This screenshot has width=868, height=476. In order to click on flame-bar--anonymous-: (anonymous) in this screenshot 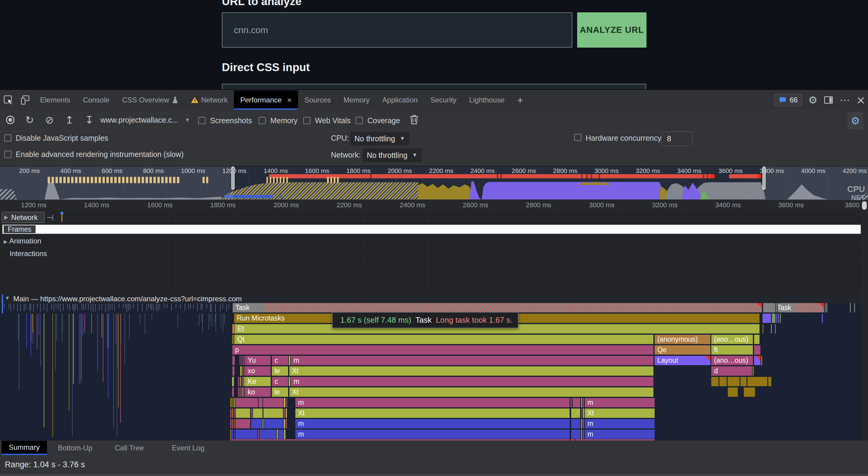, I will do `click(683, 340)`.